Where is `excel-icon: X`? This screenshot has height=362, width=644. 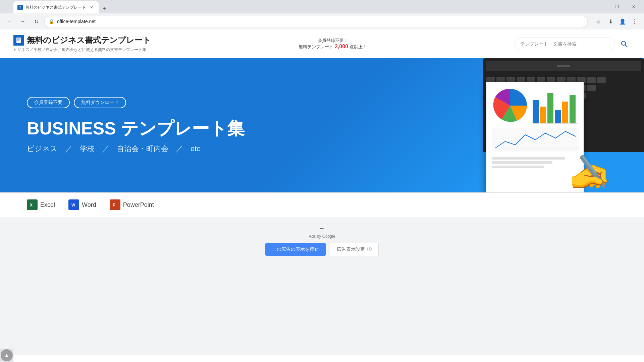
excel-icon: X is located at coordinates (32, 205).